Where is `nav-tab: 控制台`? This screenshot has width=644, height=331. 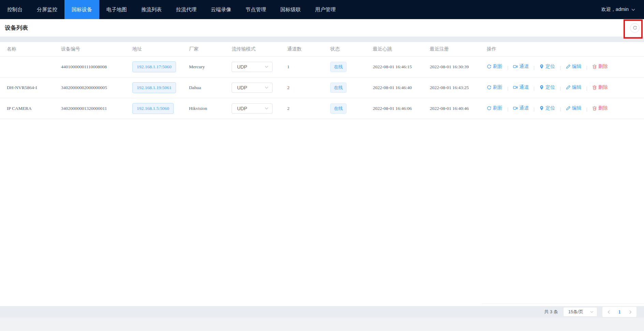
nav-tab: 控制台 is located at coordinates (15, 10).